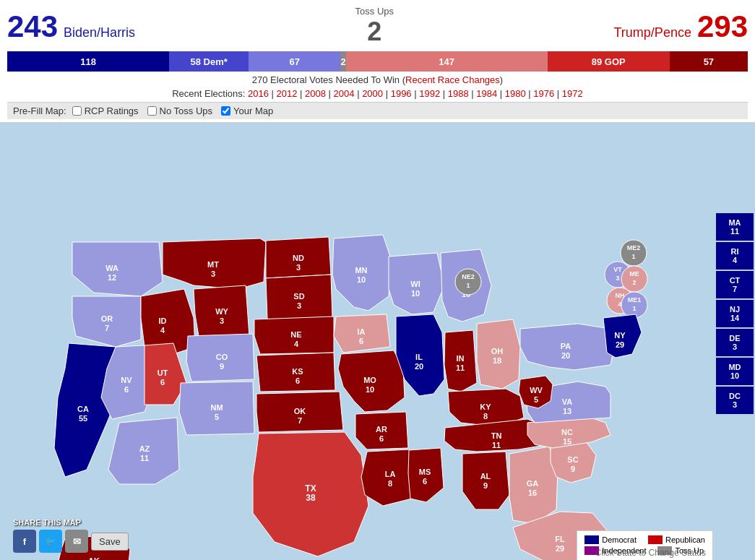  I want to click on toss-ups-section: Toss Ups 2, so click(374, 26).